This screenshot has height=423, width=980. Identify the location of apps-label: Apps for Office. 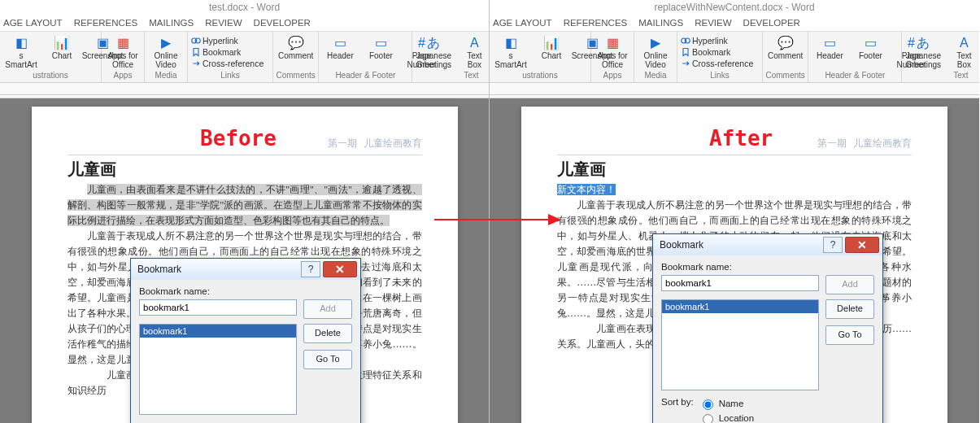
(122, 60).